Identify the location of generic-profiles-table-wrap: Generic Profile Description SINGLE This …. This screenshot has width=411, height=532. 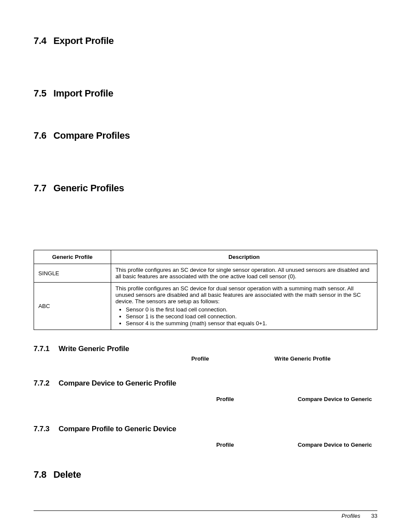
(206, 290).